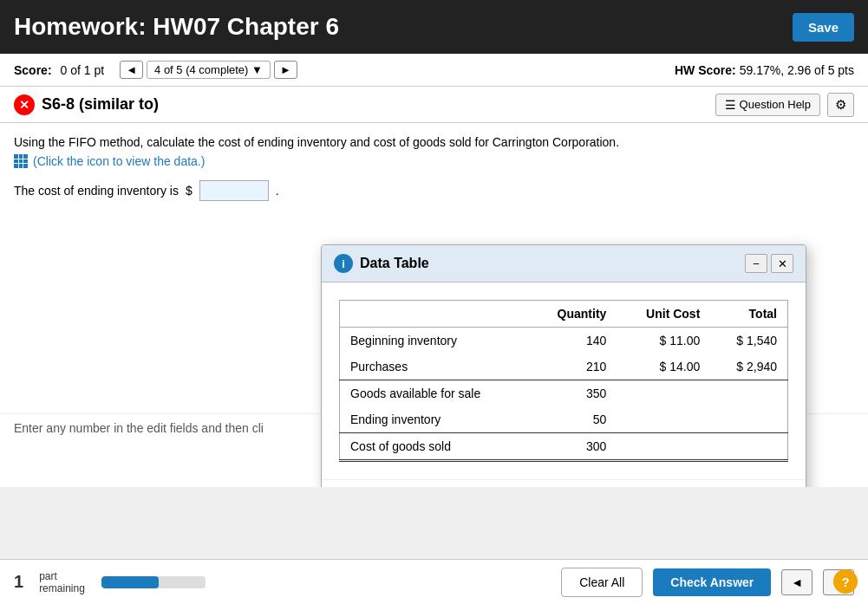 The width and height of the screenshot is (868, 604). Describe the element at coordinates (749, 314) in the screenshot. I see `col-header-total: Total` at that location.